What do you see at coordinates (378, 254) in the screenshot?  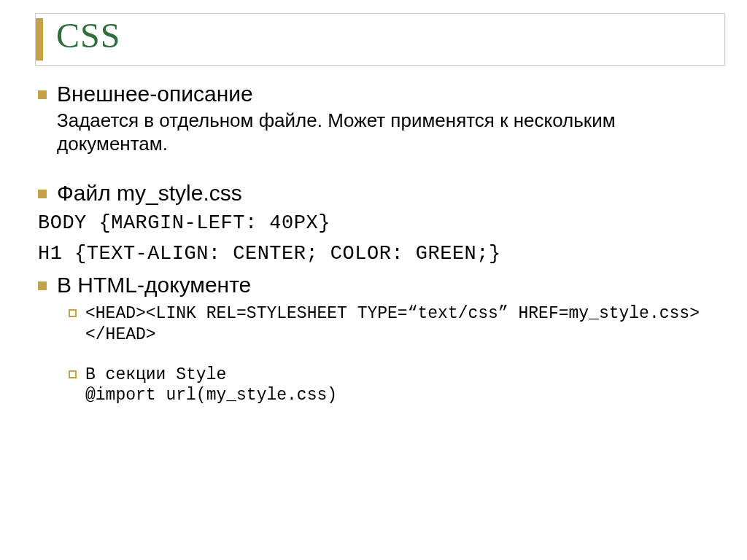 I see `code-line: H1 {TEXT-ALIGN: CENTER; COLOR: GREEN;}` at bounding box center [378, 254].